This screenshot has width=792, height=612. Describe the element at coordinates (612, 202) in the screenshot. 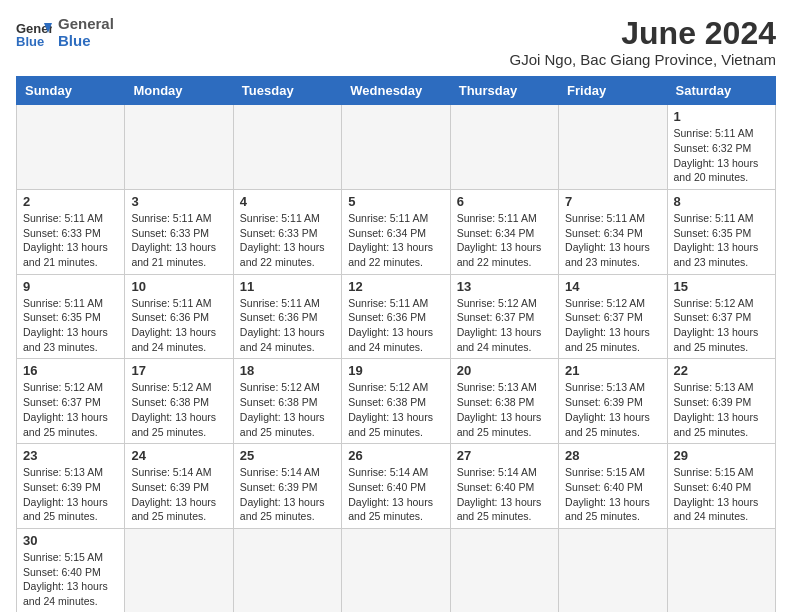

I see `day-number: 7` at that location.